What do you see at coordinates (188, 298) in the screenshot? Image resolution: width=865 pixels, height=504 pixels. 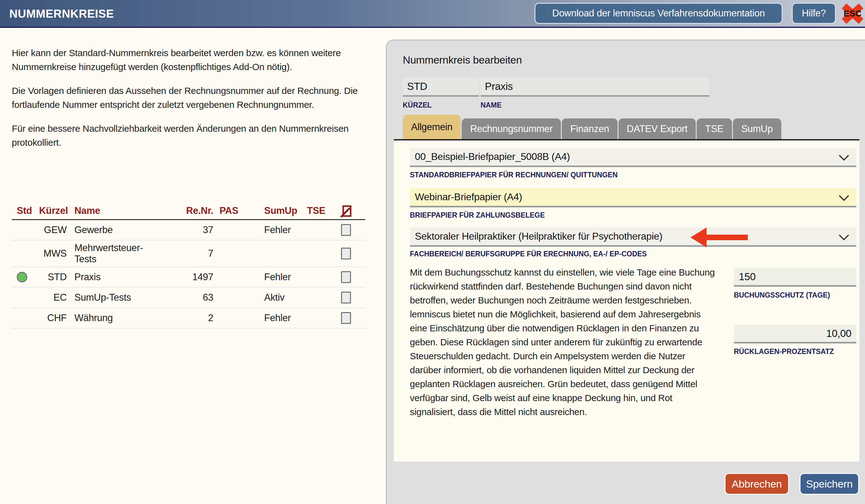 I see `table-row: EC SumUp-Tests 63 Aktiv` at bounding box center [188, 298].